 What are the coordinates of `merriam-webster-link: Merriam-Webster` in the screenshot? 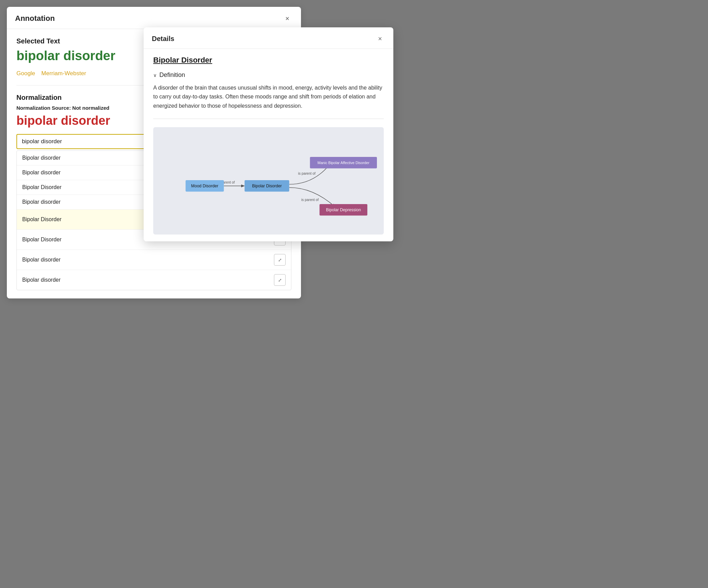 It's located at (64, 74).